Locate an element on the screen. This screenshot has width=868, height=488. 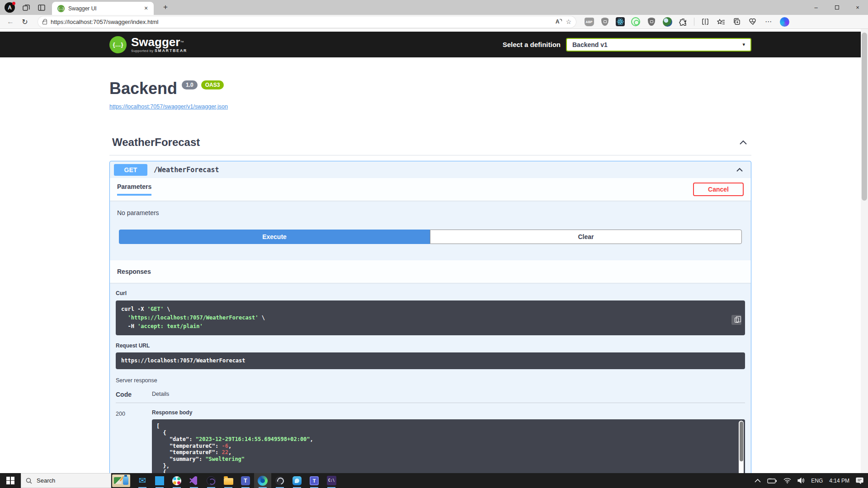
settings-more-icon: ⋯ is located at coordinates (769, 22).